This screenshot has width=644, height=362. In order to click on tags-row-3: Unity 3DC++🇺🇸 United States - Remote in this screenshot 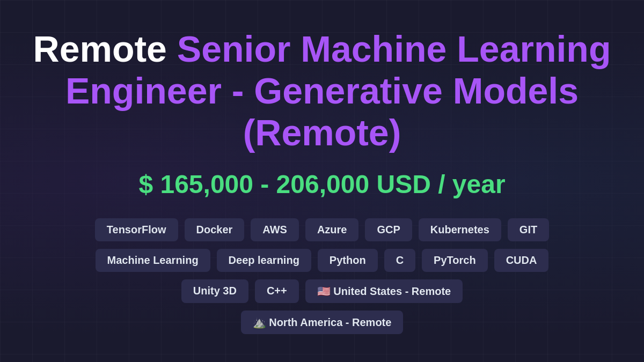, I will do `click(322, 291)`.